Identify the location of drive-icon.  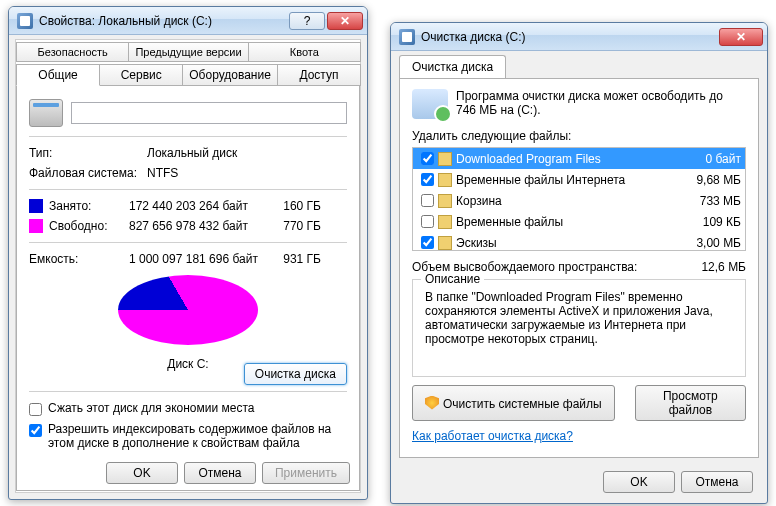
(25, 21).